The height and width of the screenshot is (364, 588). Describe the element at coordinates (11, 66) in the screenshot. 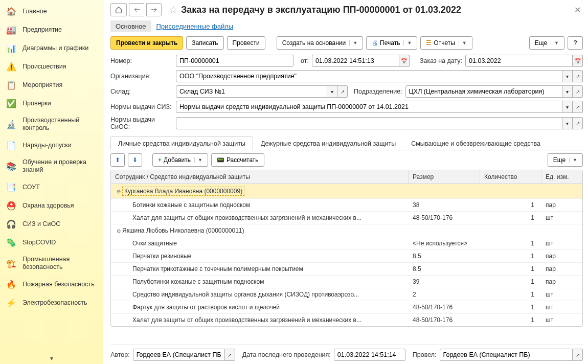

I see `sidebar-icon: ⚠️` at that location.